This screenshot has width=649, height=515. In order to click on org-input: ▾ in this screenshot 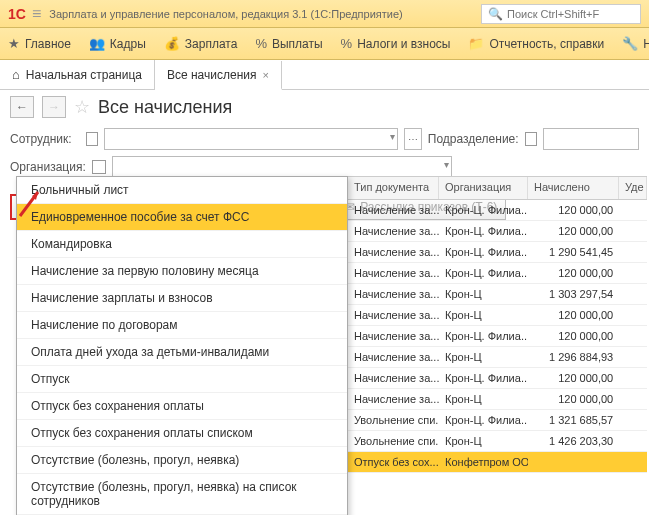, I will do `click(282, 167)`.